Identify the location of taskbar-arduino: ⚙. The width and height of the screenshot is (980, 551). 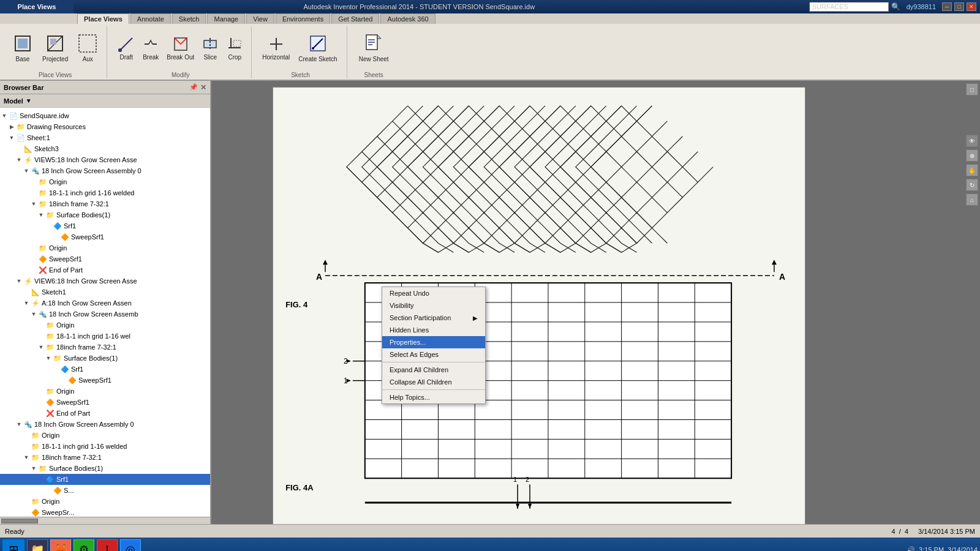
(84, 545).